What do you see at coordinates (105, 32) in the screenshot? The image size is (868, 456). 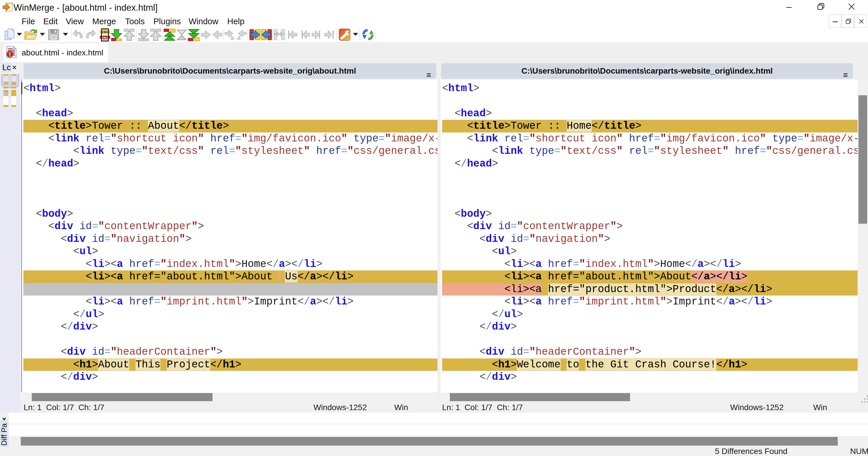 I see `svg-text: CBA` at bounding box center [105, 32].